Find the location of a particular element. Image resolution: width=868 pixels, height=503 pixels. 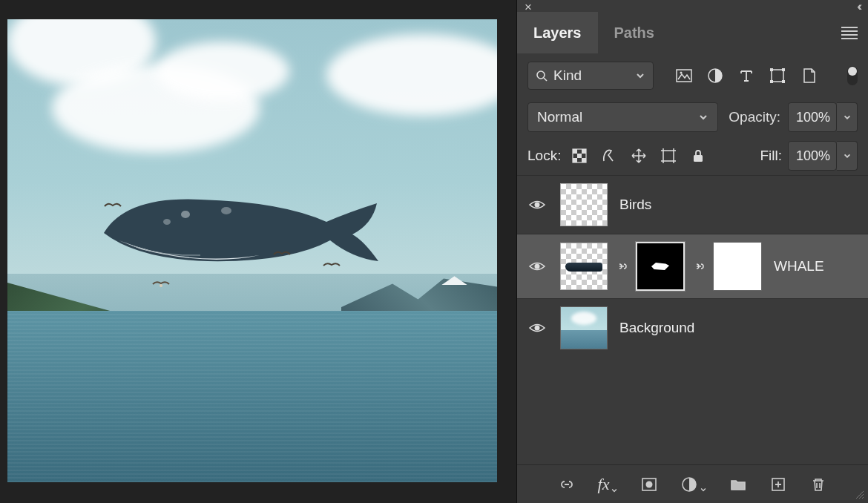

lock-position-icon is located at coordinates (639, 156).